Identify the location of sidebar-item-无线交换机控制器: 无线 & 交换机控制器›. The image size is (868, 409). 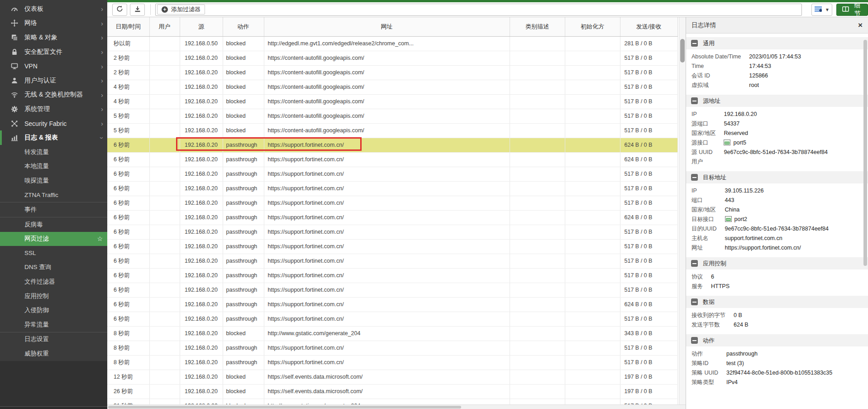
(53, 95).